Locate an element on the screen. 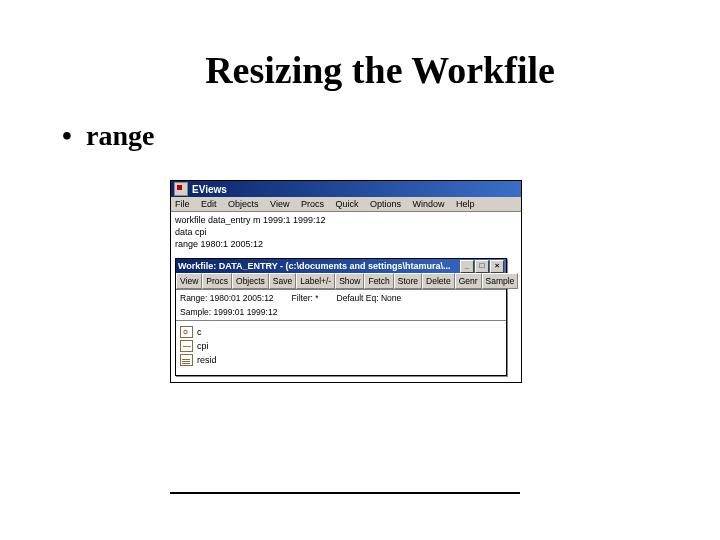  default-eq-label: Default Eq: None is located at coordinates (370, 298).